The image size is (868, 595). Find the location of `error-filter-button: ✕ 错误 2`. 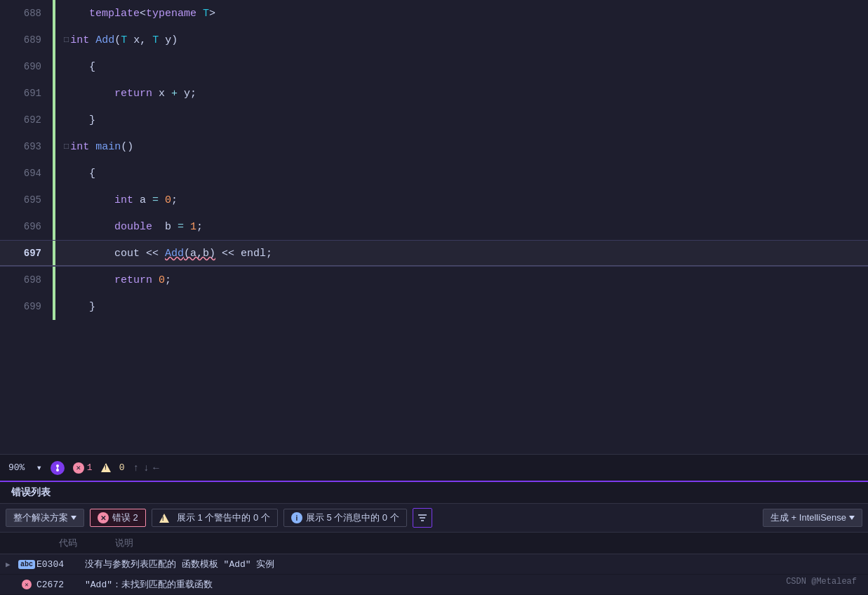

error-filter-button: ✕ 错误 2 is located at coordinates (118, 518).